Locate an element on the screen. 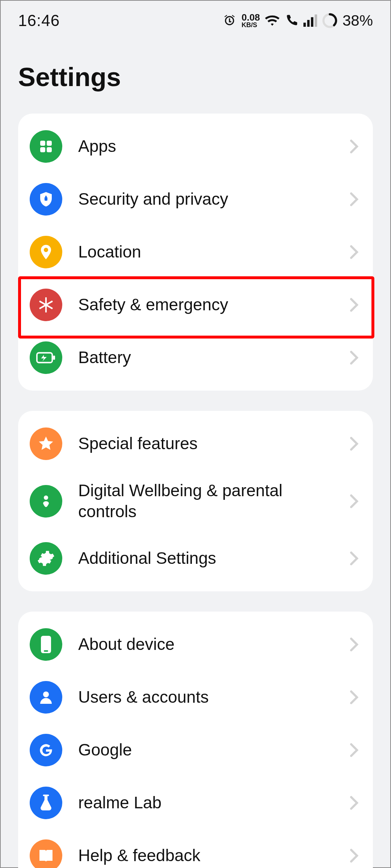  status-time: 16:46 is located at coordinates (39, 21).